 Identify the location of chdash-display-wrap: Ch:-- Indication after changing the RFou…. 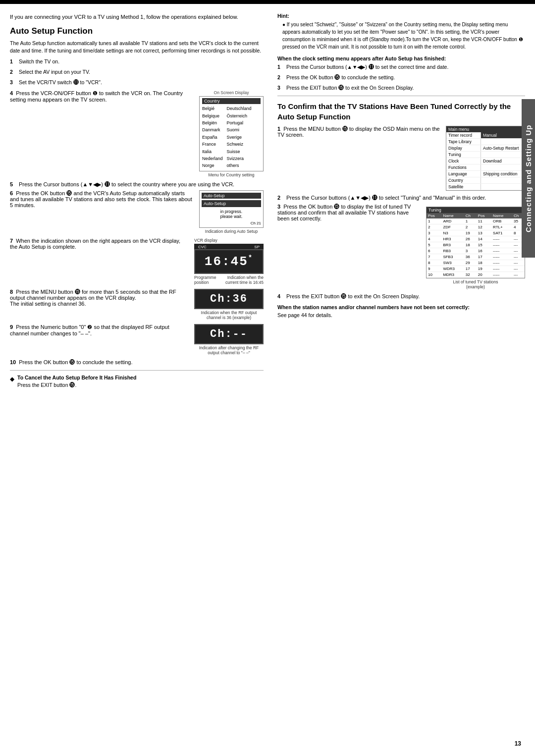
(229, 340).